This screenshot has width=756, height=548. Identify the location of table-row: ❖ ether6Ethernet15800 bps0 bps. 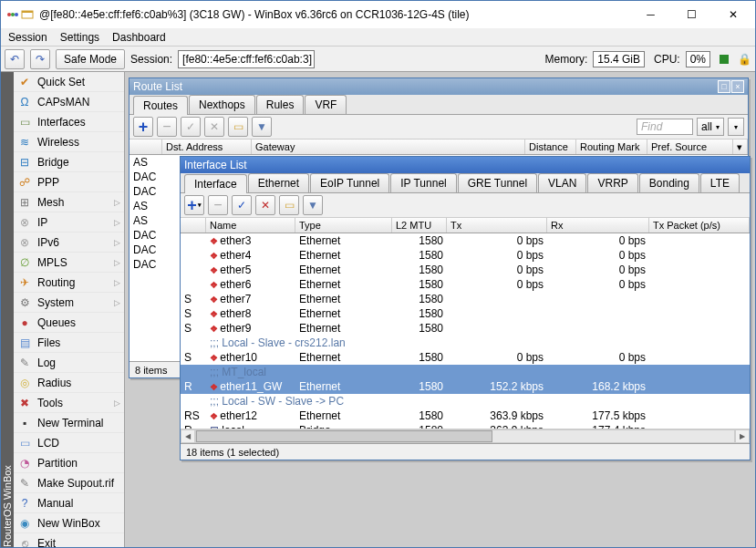
(465, 284).